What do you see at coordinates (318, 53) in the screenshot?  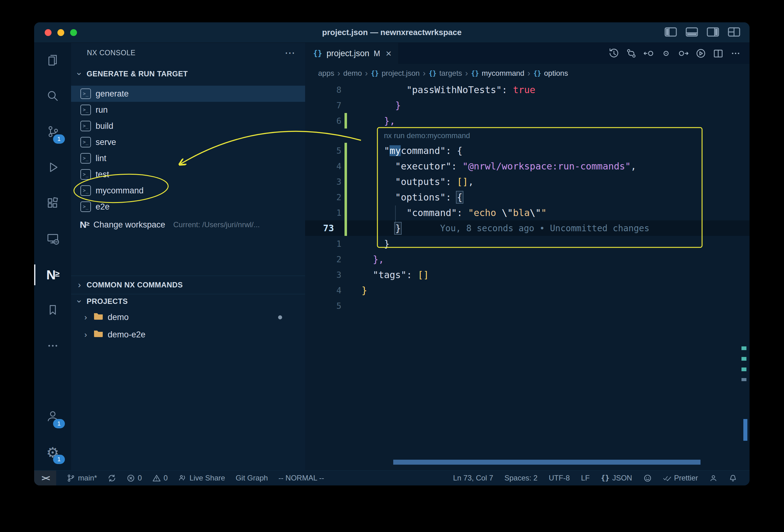 I see `json-file-icon: {}` at bounding box center [318, 53].